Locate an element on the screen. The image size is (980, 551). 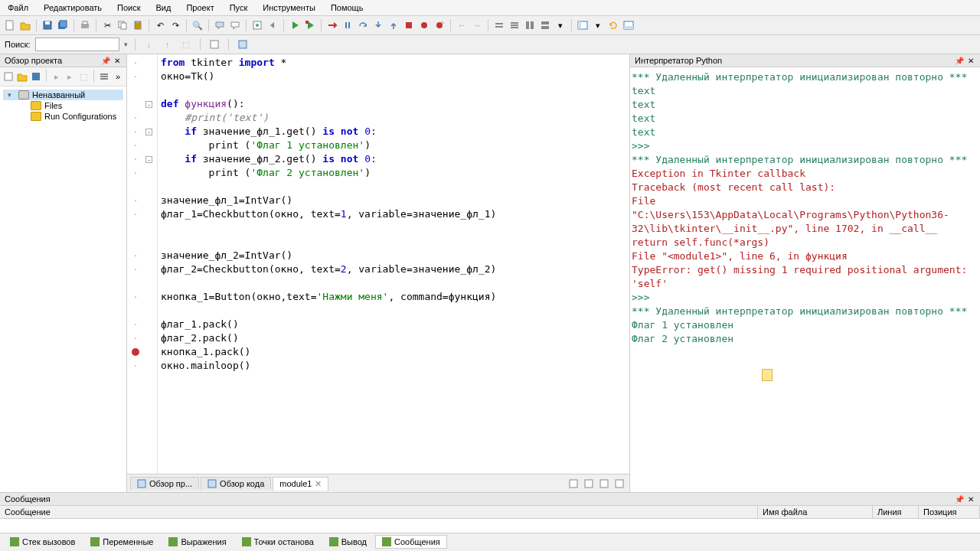
refresh-icon is located at coordinates (613, 25).